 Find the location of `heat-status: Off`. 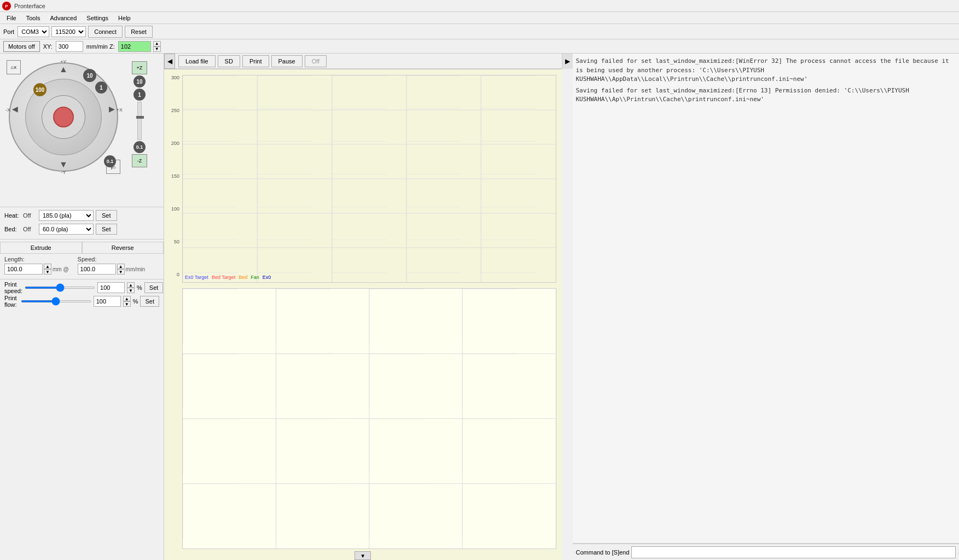

heat-status: Off is located at coordinates (30, 215).